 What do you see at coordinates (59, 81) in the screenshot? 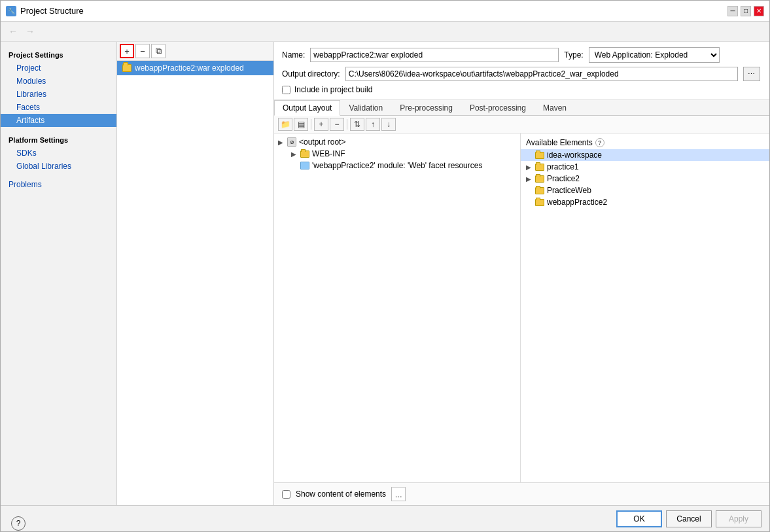
I see `sidebar-item-modules: Modules` at bounding box center [59, 81].